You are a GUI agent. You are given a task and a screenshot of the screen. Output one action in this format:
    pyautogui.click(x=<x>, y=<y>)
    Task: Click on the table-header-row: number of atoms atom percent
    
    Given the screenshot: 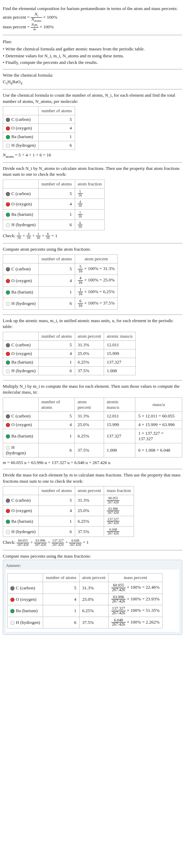 What is the action you would take?
    pyautogui.click(x=61, y=259)
    